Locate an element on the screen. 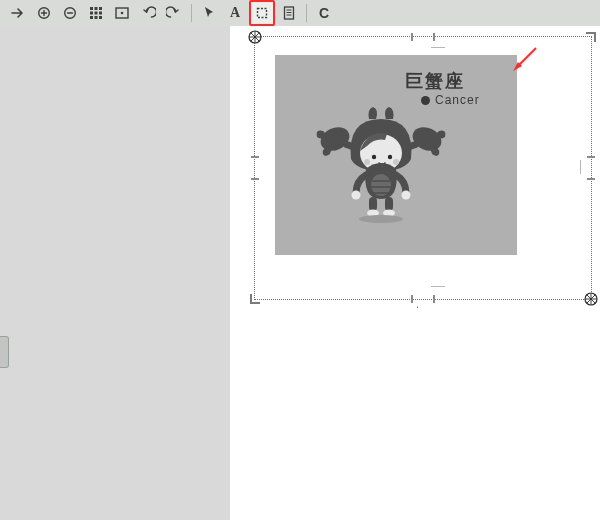 The height and width of the screenshot is (520, 600). rotate-handle-br-icon is located at coordinates (591, 299).